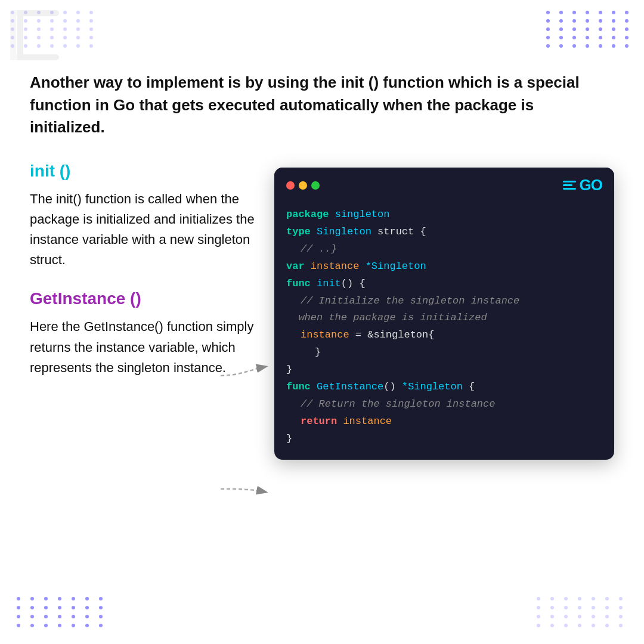 Image resolution: width=644 pixels, height=644 pixels. I want to click on minimize-button-icon, so click(303, 185).